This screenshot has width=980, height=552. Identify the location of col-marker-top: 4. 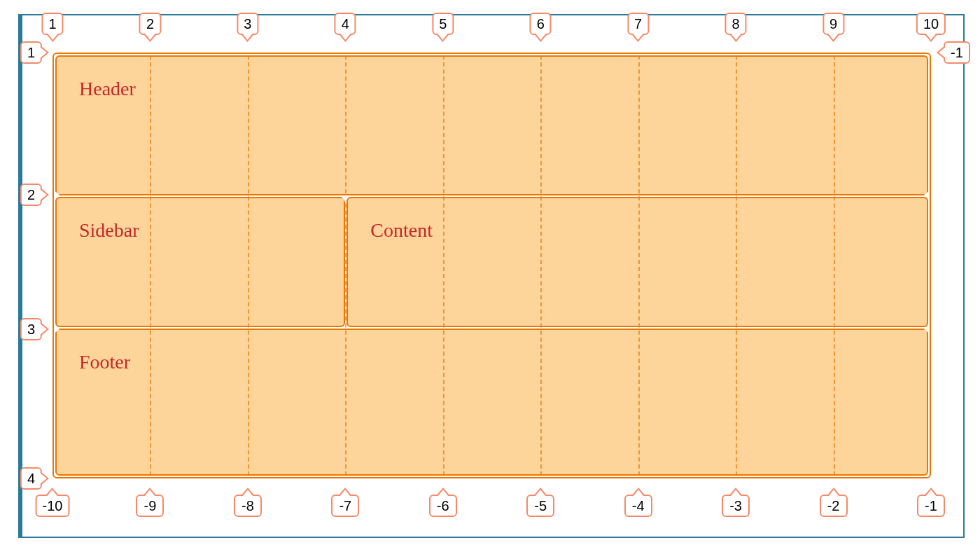
(346, 24).